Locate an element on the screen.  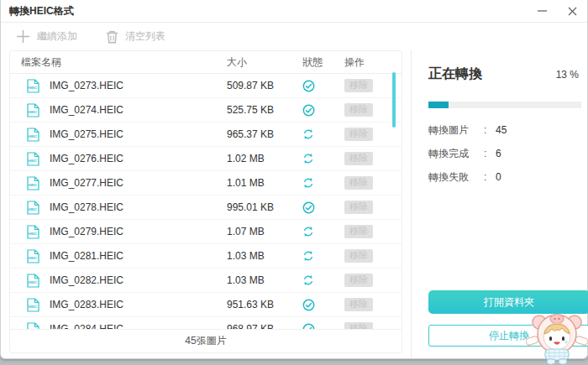
file-name-cell: HEIC IMG_0283.HEIC is located at coordinates (114, 305).